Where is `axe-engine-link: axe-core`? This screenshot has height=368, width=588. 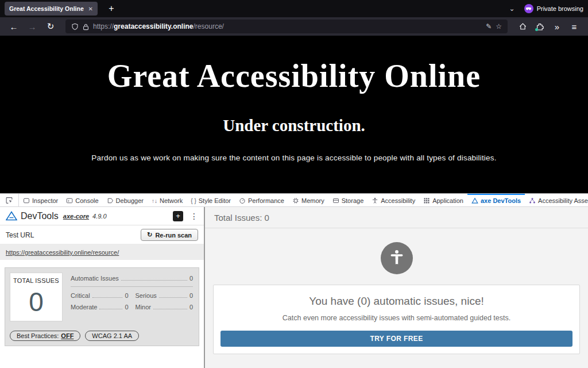 axe-engine-link: axe-core is located at coordinates (76, 216).